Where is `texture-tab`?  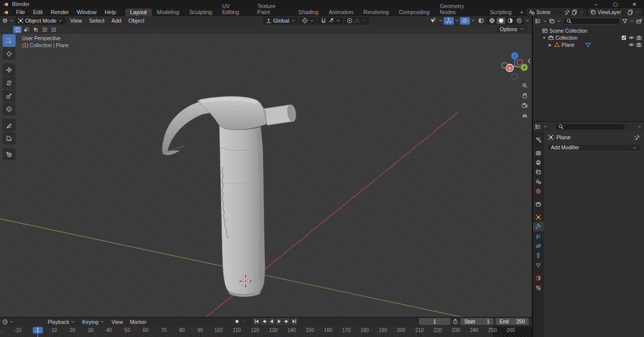
texture-tab is located at coordinates (538, 288).